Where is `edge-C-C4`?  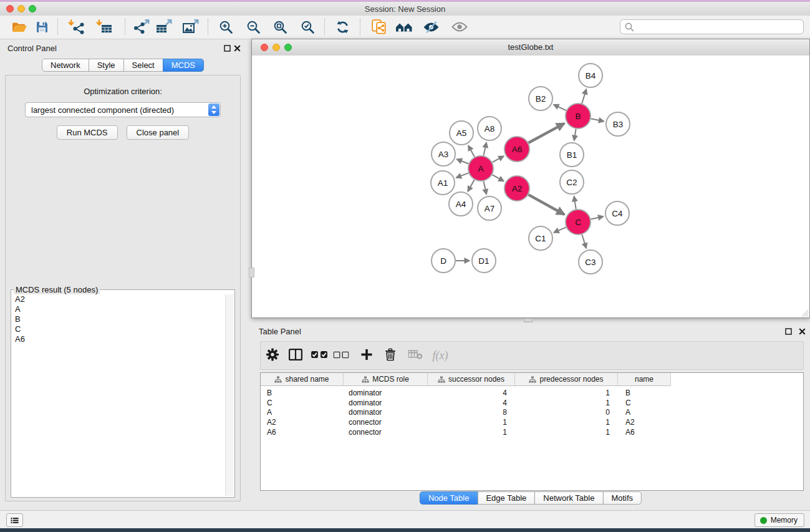
edge-C-C4 is located at coordinates (597, 218).